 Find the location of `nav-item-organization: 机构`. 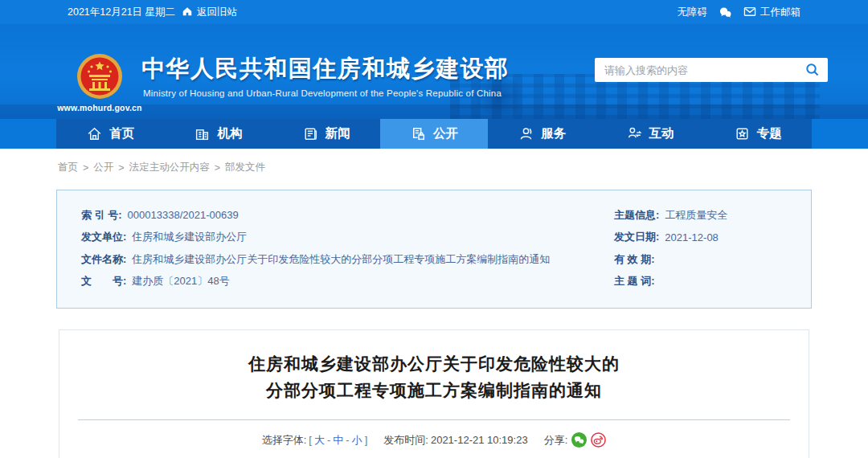

nav-item-organization: 机构 is located at coordinates (218, 133).